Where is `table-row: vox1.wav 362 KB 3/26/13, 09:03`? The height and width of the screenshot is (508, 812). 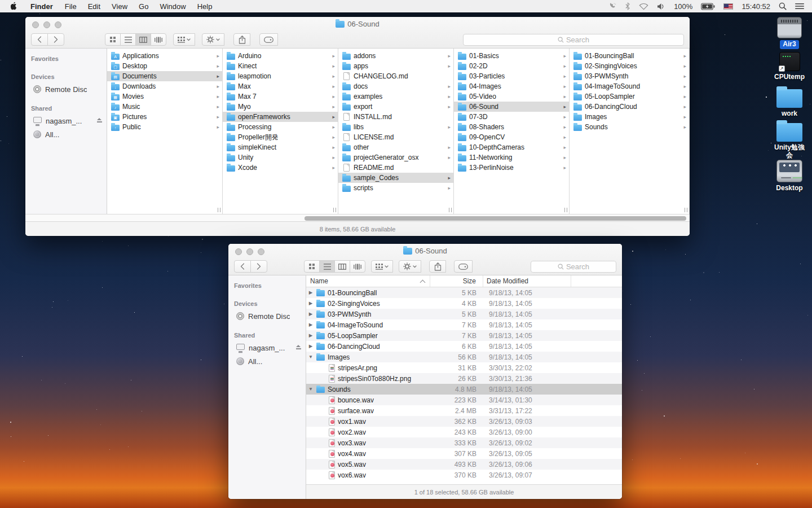 table-row: vox1.wav 362 KB 3/26/13, 09:03 is located at coordinates (464, 421).